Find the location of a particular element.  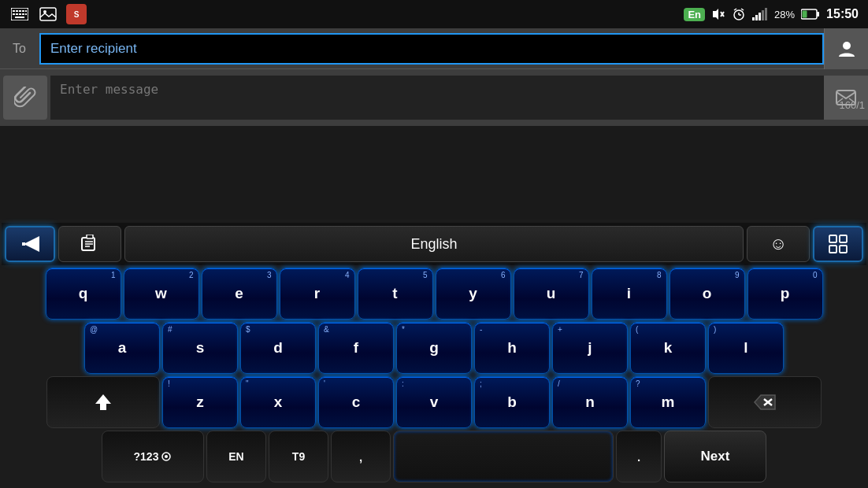

kb-grid-button is located at coordinates (838, 244).